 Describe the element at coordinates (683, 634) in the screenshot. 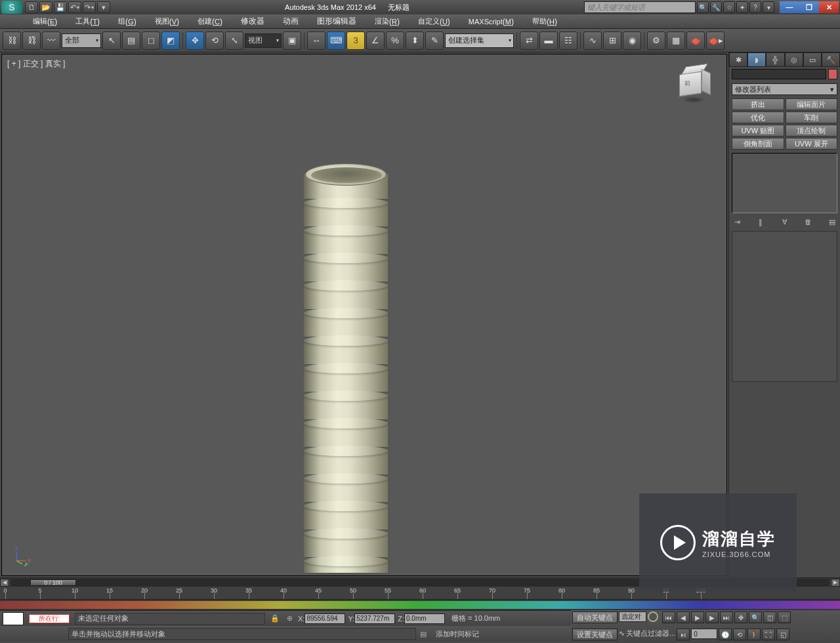

I see `key-mode-icon: ⏯` at that location.